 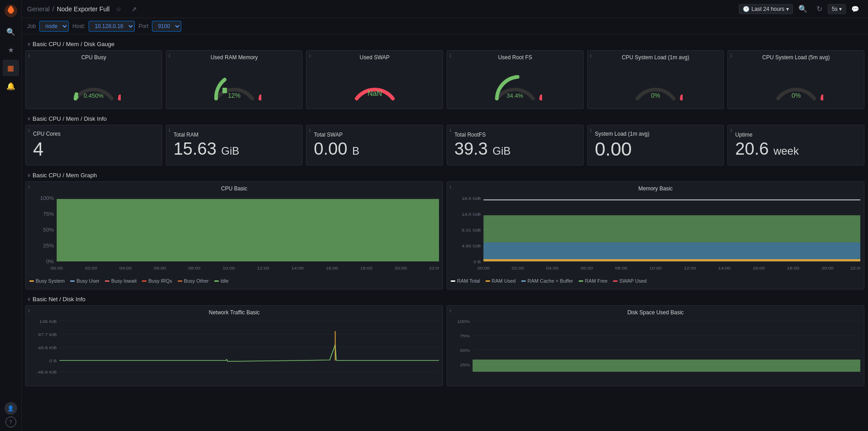 What do you see at coordinates (855, 268) in the screenshot?
I see `svg-text: 22:00` at bounding box center [855, 268].